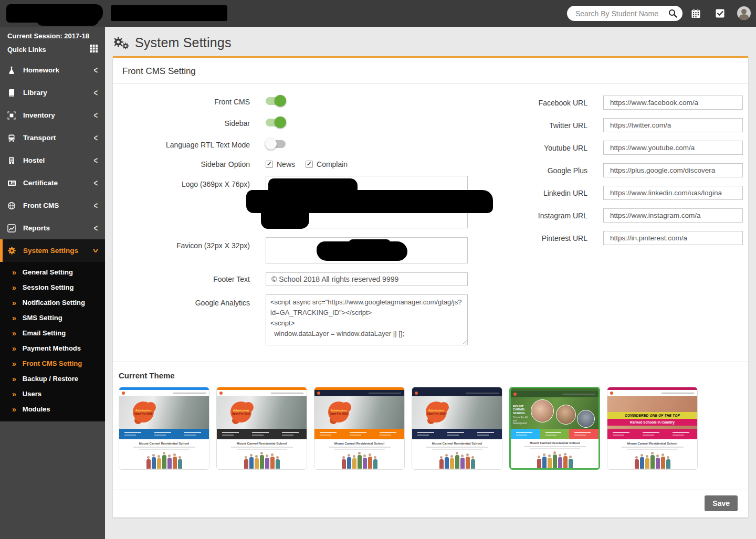 The width and height of the screenshot is (756, 539). What do you see at coordinates (52, 333) in the screenshot?
I see `submenu-item: » Email Setting` at bounding box center [52, 333].